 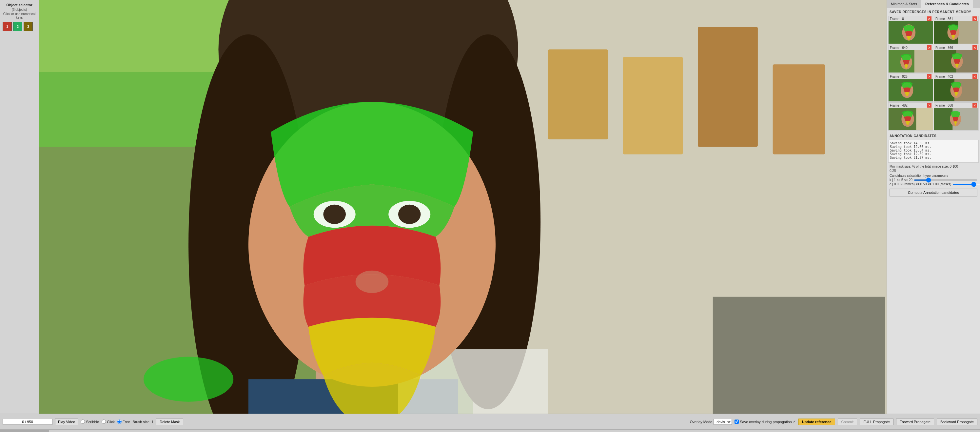 I want to click on play-button: Play Video, so click(x=67, y=422).